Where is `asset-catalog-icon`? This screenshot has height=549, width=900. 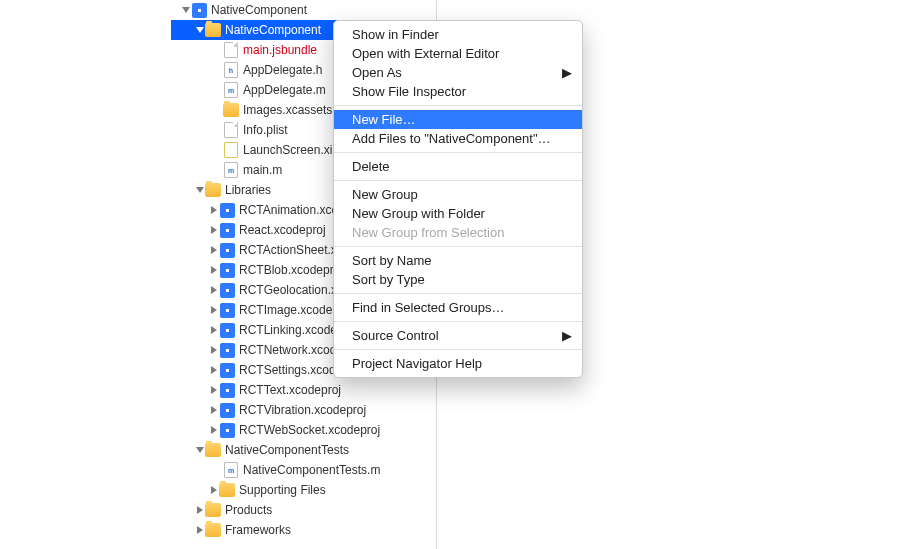 asset-catalog-icon is located at coordinates (231, 110).